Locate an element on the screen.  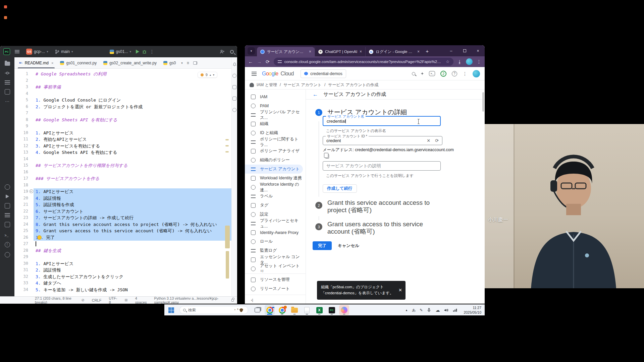
inspections-widget: 9 ▴ ▾ is located at coordinates (207, 75).